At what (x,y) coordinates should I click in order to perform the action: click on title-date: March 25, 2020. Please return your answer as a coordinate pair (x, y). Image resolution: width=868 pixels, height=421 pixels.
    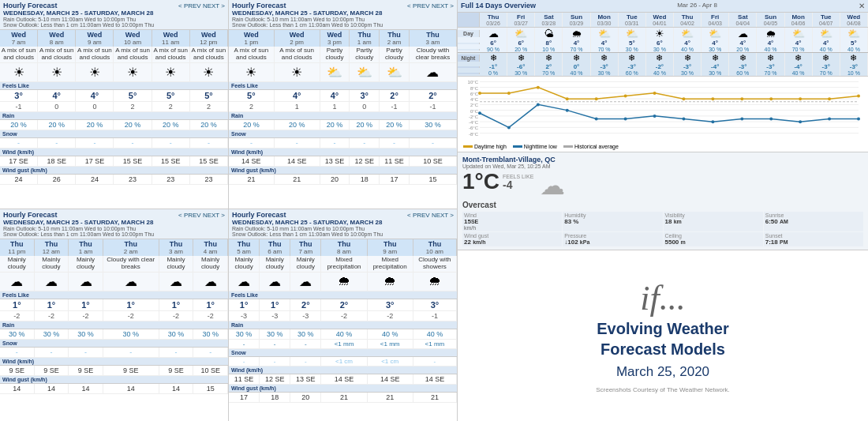
    Looking at the image, I should click on (663, 372).